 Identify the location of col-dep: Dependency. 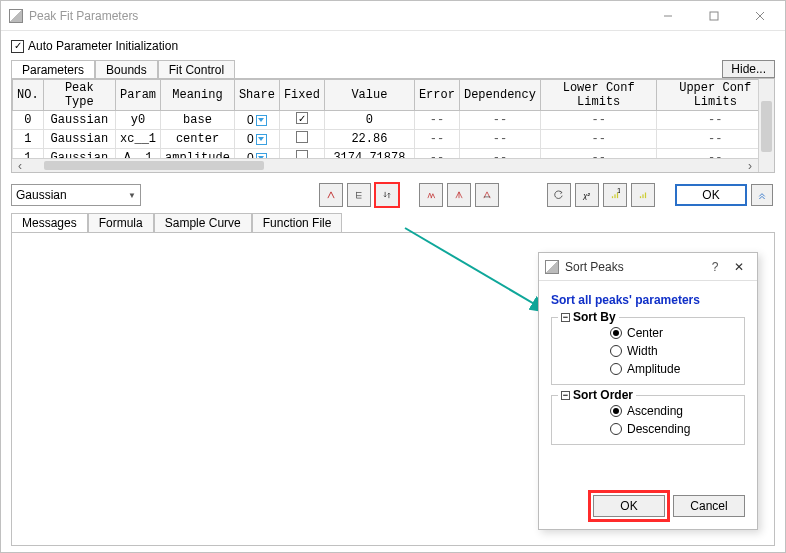
(500, 96).